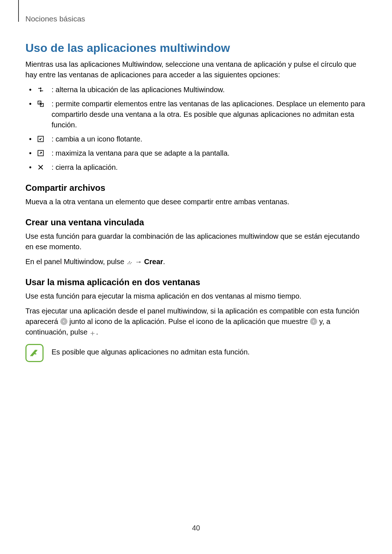 This screenshot has width=392, height=554. What do you see at coordinates (19, 11) in the screenshot?
I see `header-accent-line` at bounding box center [19, 11].